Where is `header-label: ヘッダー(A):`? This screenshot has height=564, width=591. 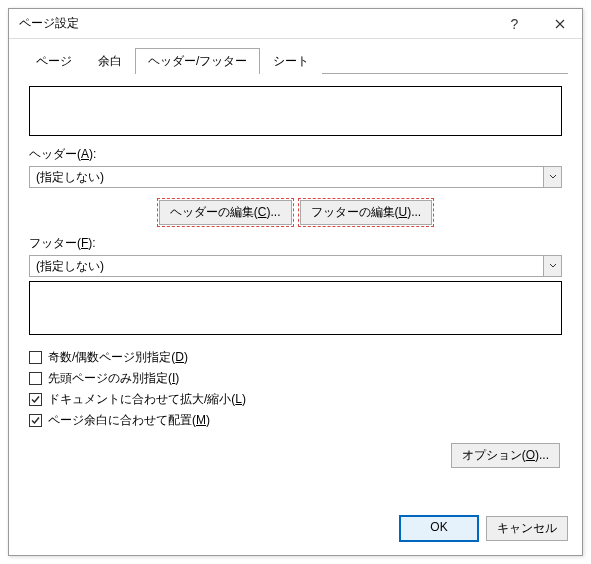
header-label: ヘッダー(A): is located at coordinates (296, 154).